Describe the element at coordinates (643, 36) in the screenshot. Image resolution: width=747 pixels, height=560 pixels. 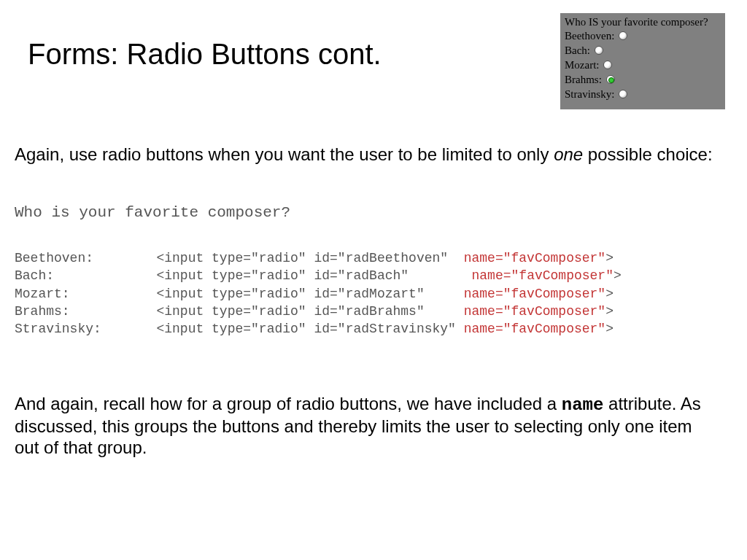
I see `preview-row: Beethoven:` at that location.